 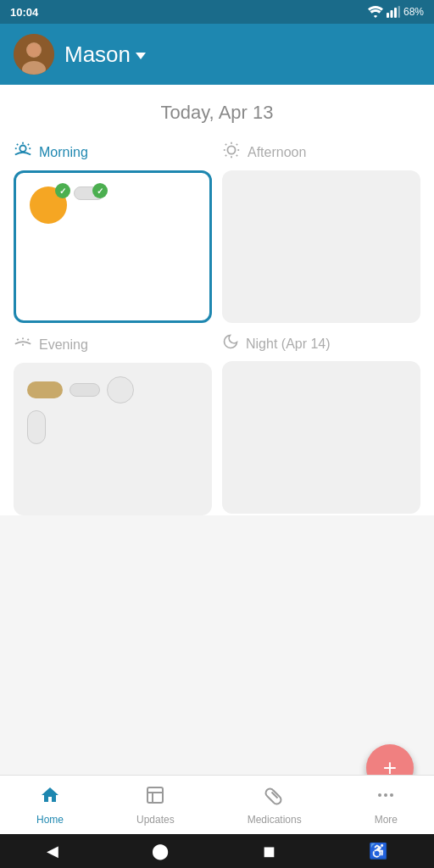 What do you see at coordinates (113, 344) in the screenshot?
I see `evening-label: Evening` at bounding box center [113, 344].